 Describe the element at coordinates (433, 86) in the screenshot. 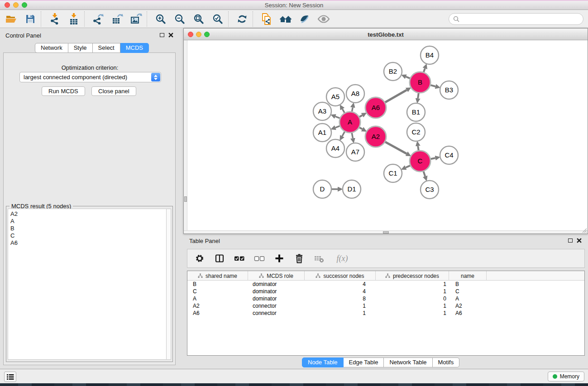

I see `graph-edge-B-B3` at that location.